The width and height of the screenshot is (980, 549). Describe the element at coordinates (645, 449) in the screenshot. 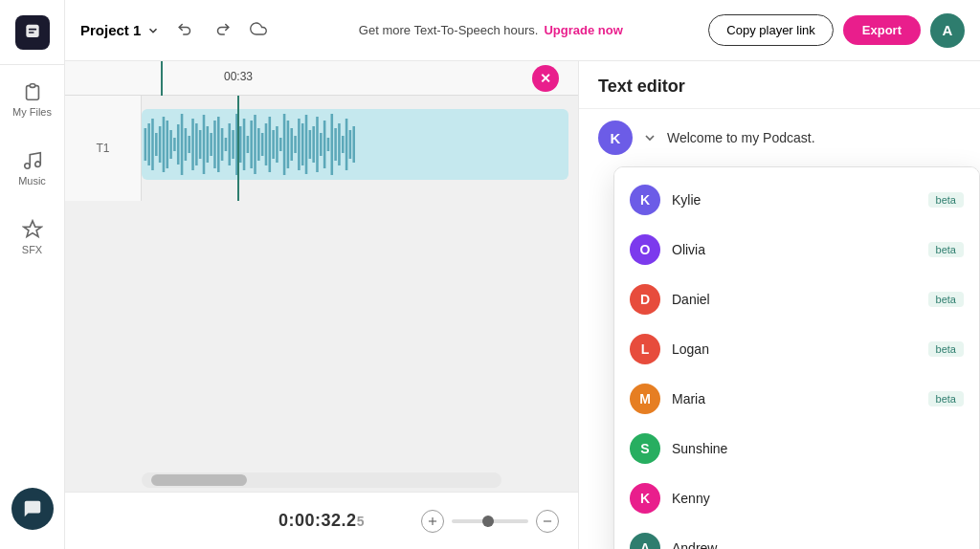

I see `dropdown-avatar: S` at that location.